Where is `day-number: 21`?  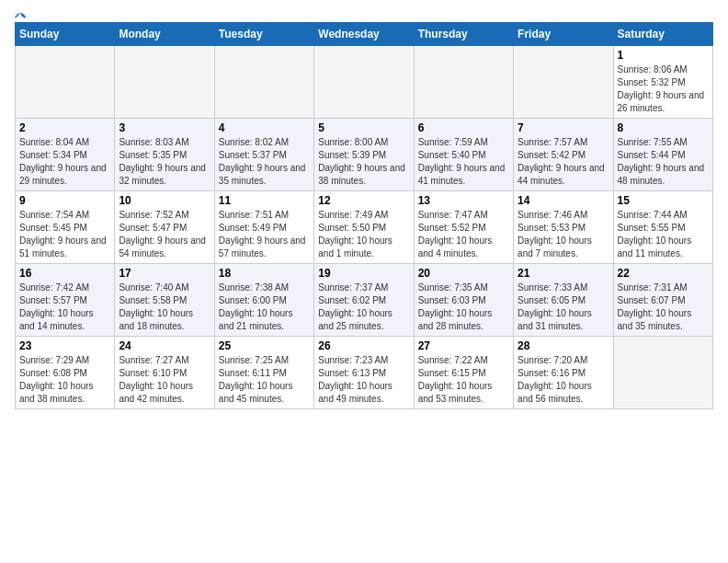 day-number: 21 is located at coordinates (563, 273).